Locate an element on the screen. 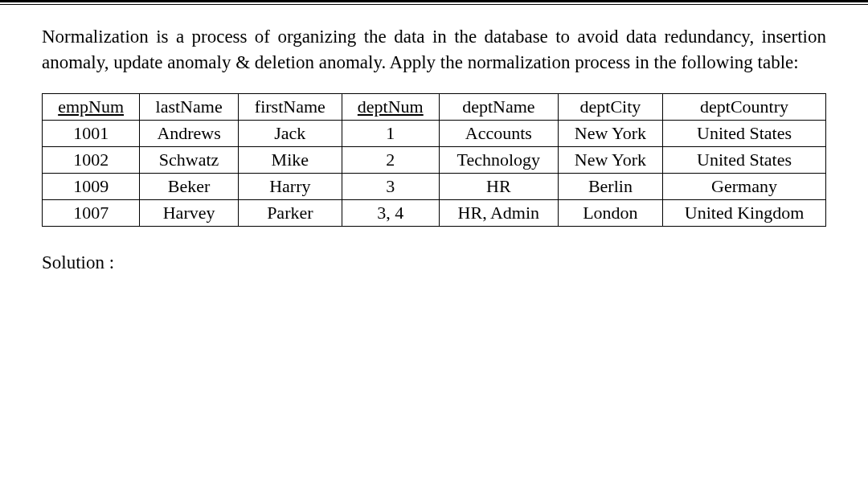  cell-empnum: 1007 is located at coordinates (92, 214).